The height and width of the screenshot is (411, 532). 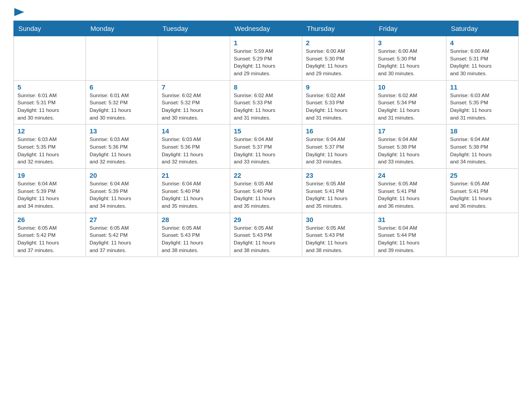 What do you see at coordinates (122, 219) in the screenshot?
I see `day-number: 27` at bounding box center [122, 219].